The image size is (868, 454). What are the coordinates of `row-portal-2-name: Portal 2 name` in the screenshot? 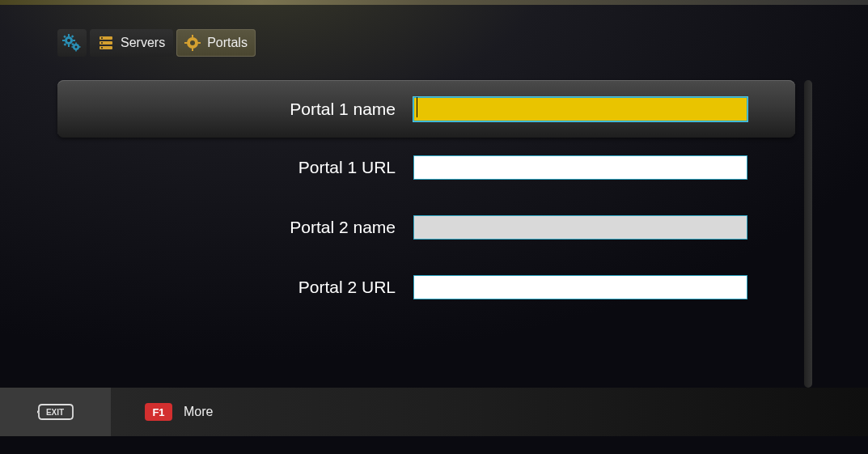 It's located at (426, 227).